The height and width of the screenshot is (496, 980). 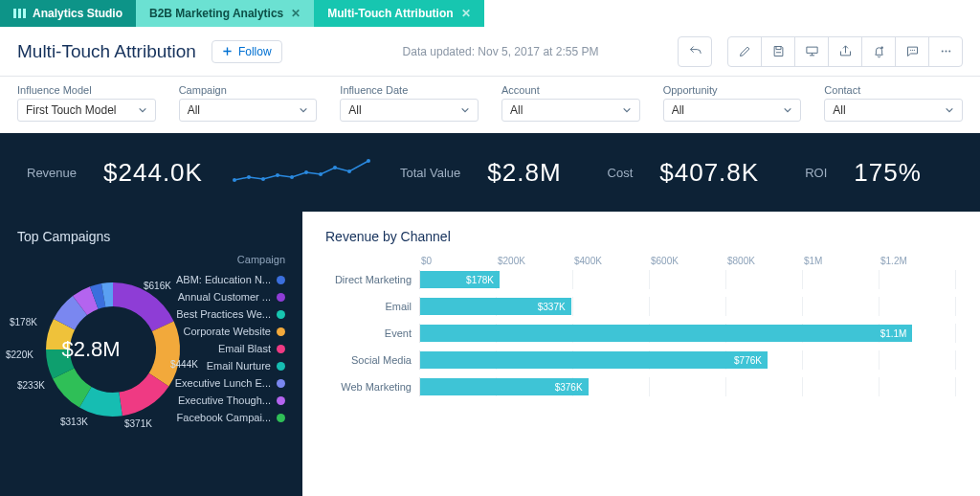 I want to click on present-button, so click(x=812, y=52).